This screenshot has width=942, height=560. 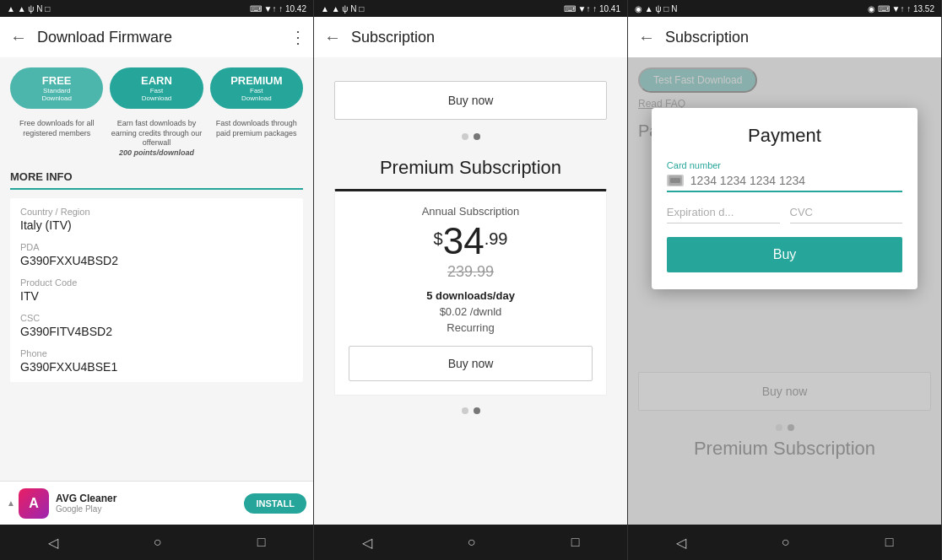 What do you see at coordinates (464, 241) in the screenshot?
I see `price-main: 34` at bounding box center [464, 241].